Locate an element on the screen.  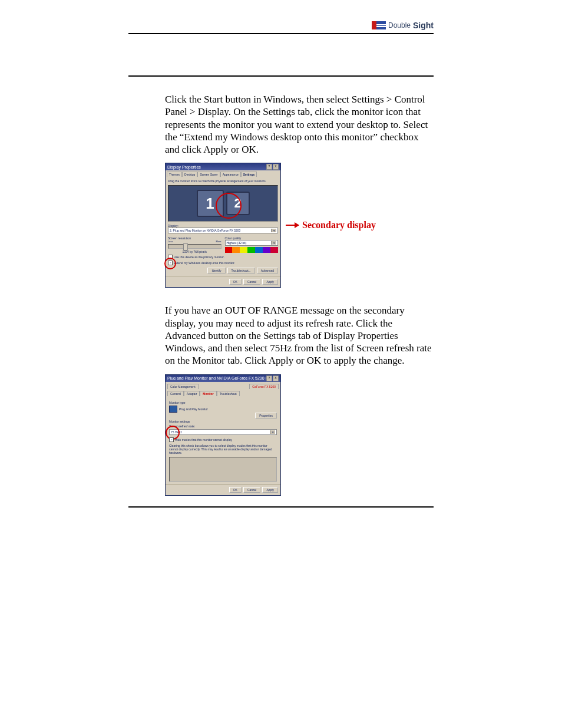
display-properties-dialog: Display Properties ? X Themes Desktop Sc… is located at coordinates (223, 225).